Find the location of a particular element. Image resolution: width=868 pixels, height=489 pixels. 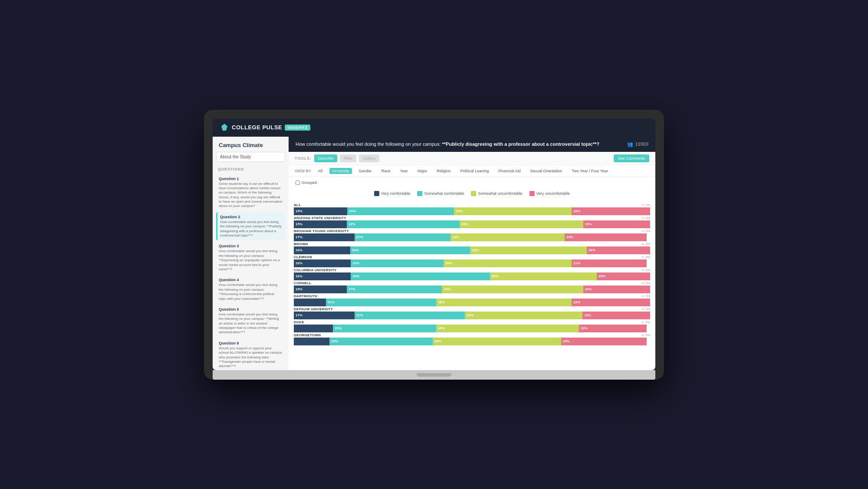

grouped-checkbox-area: Grouped is located at coordinates (472, 183).